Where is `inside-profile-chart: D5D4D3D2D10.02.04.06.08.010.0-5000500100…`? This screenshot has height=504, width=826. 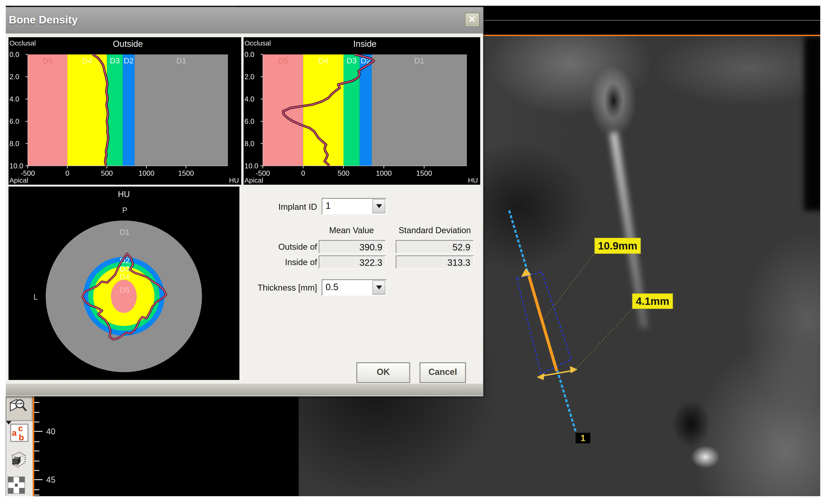 inside-profile-chart: D5D4D3D2D10.02.04.06.08.010.0-5000500100… is located at coordinates (362, 111).